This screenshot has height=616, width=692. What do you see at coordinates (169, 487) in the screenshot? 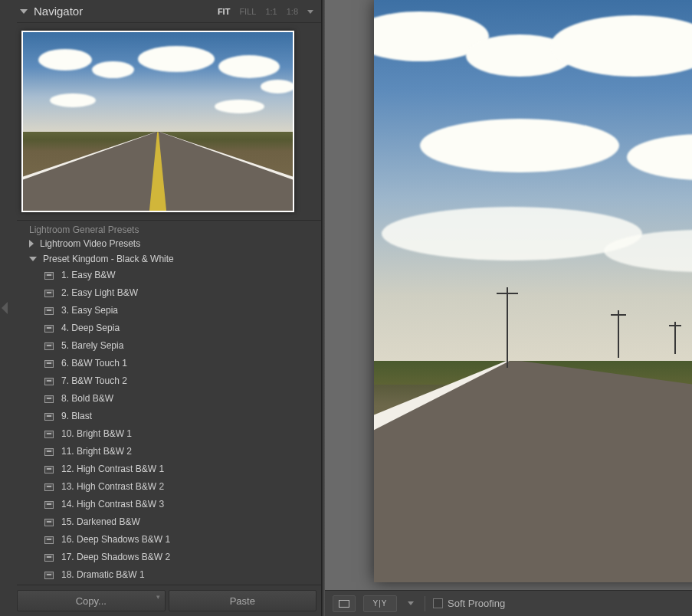
I see `preset-item: 13. High Contrast B&W 2` at bounding box center [169, 487].